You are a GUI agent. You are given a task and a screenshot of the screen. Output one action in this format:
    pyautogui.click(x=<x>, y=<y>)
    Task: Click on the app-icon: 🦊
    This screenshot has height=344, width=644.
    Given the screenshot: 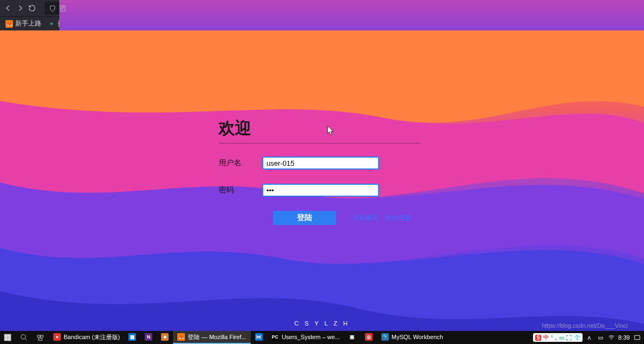 What is the action you would take?
    pyautogui.click(x=181, y=337)
    